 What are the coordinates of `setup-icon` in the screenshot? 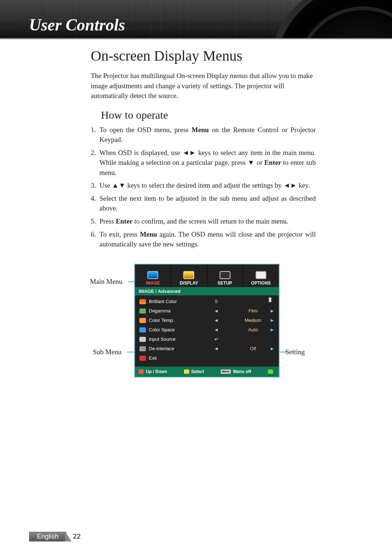 It's located at (225, 275).